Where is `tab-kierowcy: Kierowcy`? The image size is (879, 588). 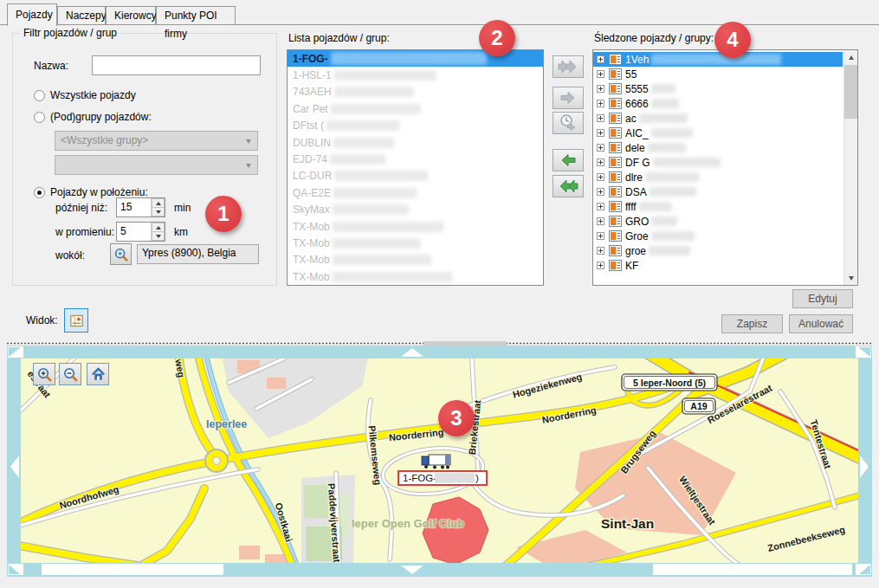 tab-kierowcy: Kierowcy is located at coordinates (131, 16).